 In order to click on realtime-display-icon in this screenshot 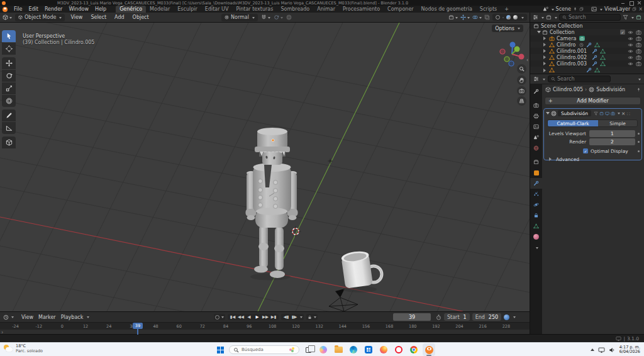, I will do `click(608, 113)`.